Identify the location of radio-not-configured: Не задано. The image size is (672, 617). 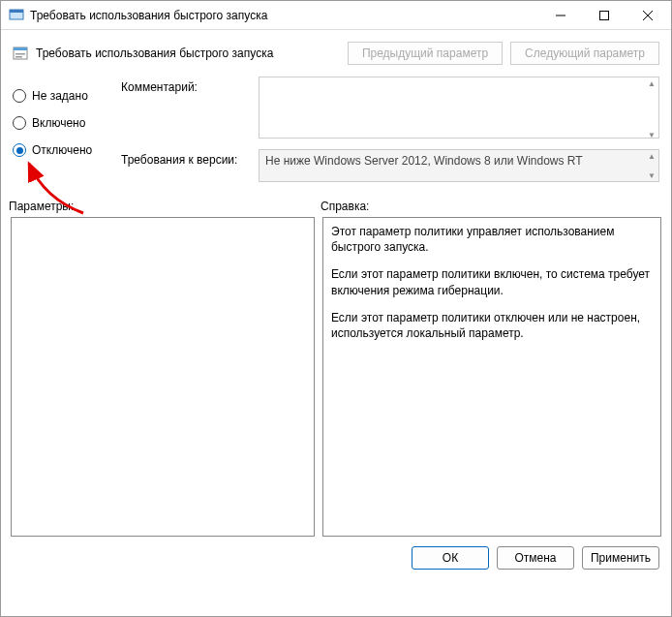
(61, 96).